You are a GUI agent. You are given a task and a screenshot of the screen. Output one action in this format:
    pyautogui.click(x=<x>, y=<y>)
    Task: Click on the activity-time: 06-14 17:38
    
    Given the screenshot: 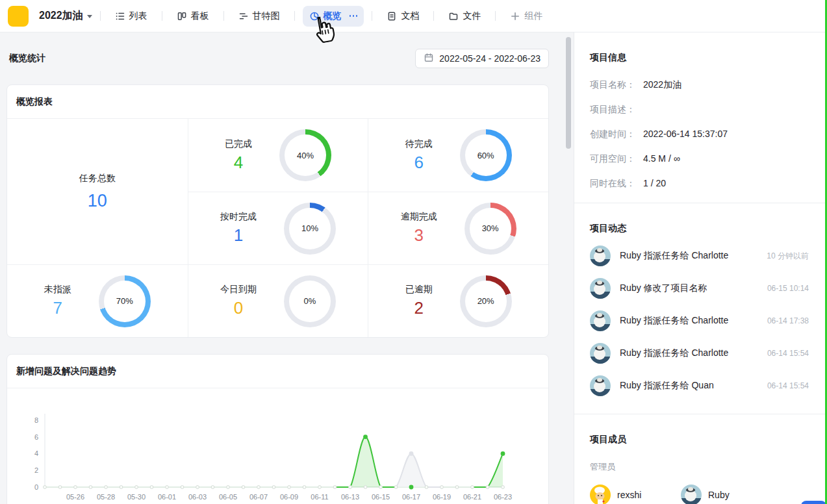 What is the action you would take?
    pyautogui.click(x=788, y=321)
    